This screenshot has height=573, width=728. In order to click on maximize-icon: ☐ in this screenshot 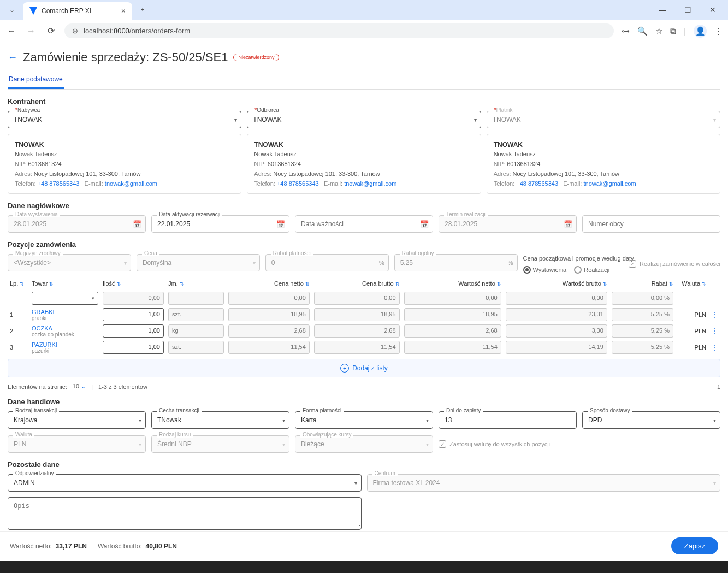, I will do `click(688, 10)`.